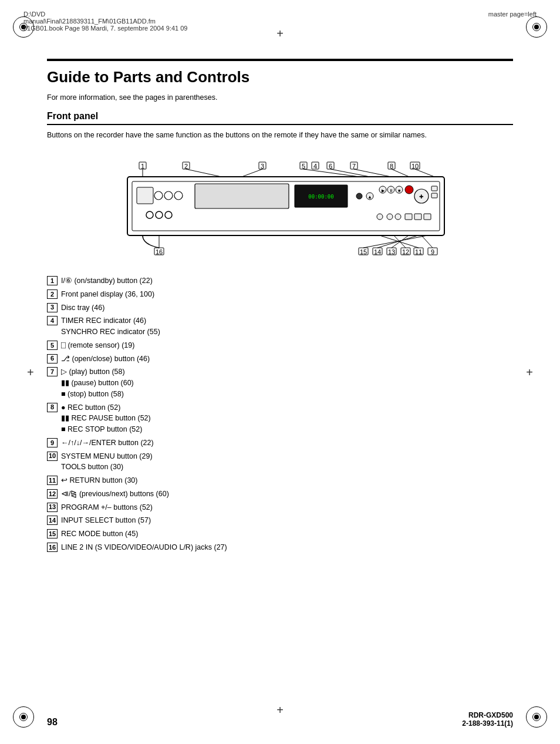 This screenshot has height=744, width=560. Describe the element at coordinates (287, 443) in the screenshot. I see `part-text-9: ←/↑/↓/→/ENTER button (22)` at that location.